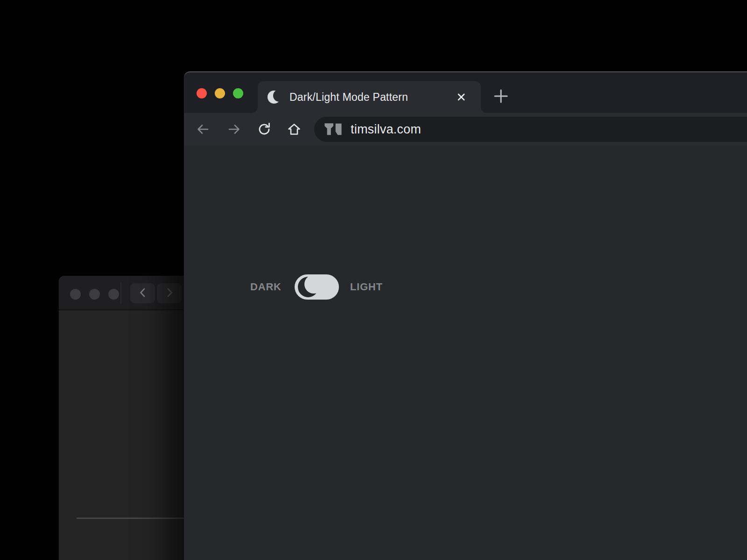 Image resolution: width=747 pixels, height=560 pixels. What do you see at coordinates (465, 92) in the screenshot?
I see `tab-strip: Dark/Light Mode Pattern` at bounding box center [465, 92].